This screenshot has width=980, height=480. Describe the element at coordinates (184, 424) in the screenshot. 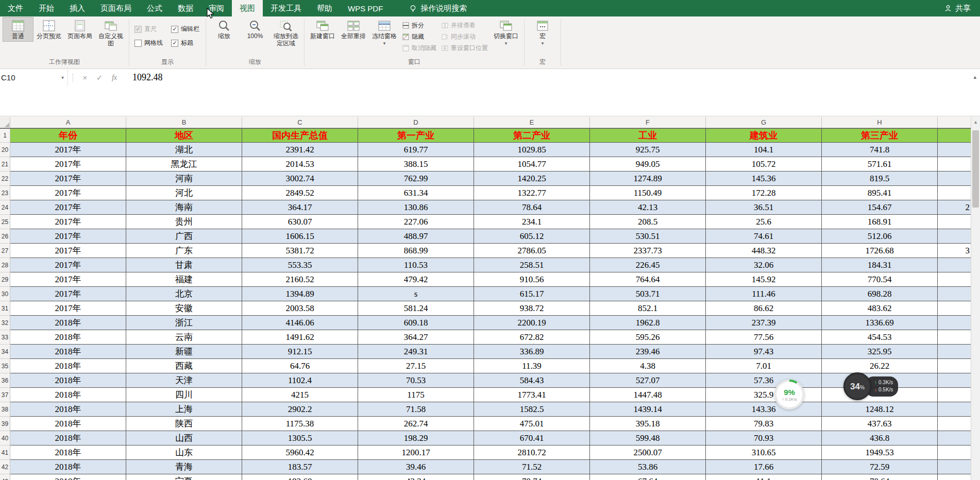

I see `cell-B39: 陕西` at that location.